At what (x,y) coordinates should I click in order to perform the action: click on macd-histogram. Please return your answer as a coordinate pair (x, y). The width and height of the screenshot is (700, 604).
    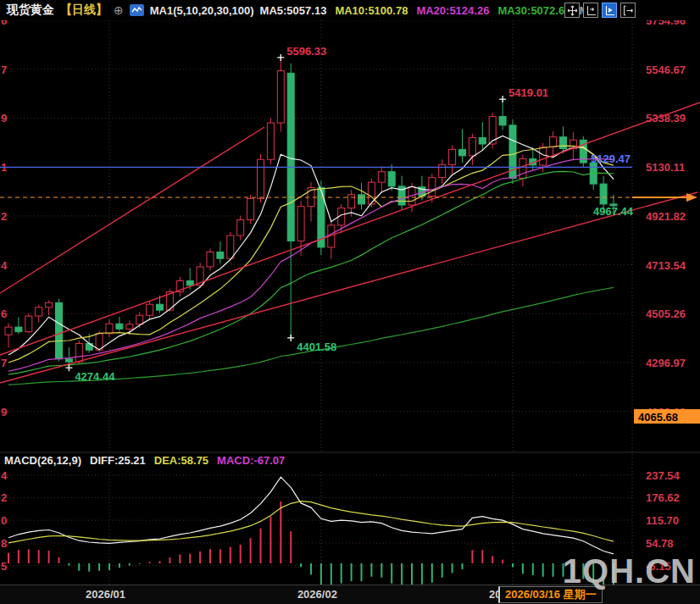
    Looking at the image, I should click on (311, 546).